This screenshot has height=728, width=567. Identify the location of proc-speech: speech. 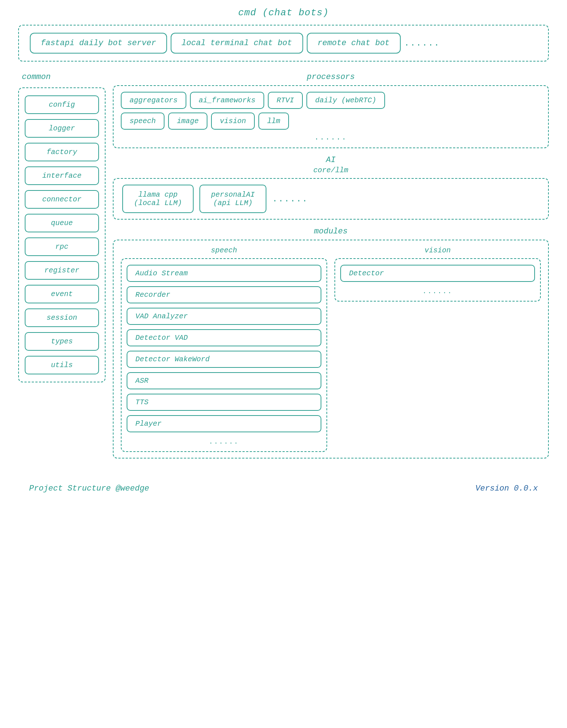
(143, 121).